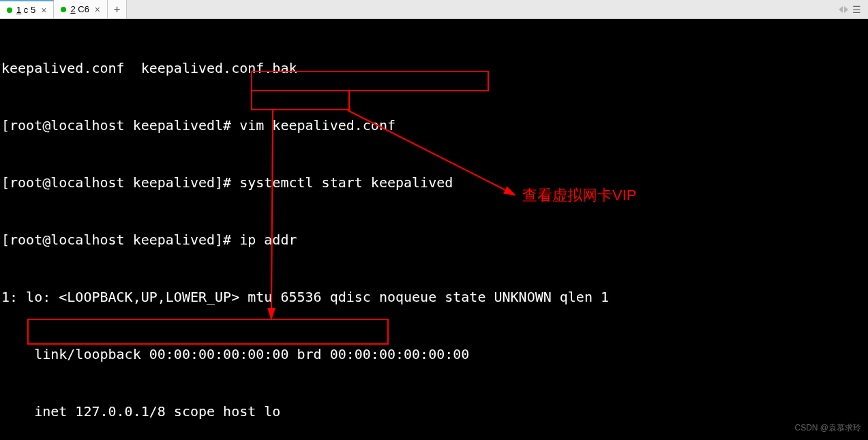 This screenshot has height=440, width=868. What do you see at coordinates (434, 125) in the screenshot?
I see `terminal-line: [root@localhost keepalivedl# vim keepali…` at bounding box center [434, 125].